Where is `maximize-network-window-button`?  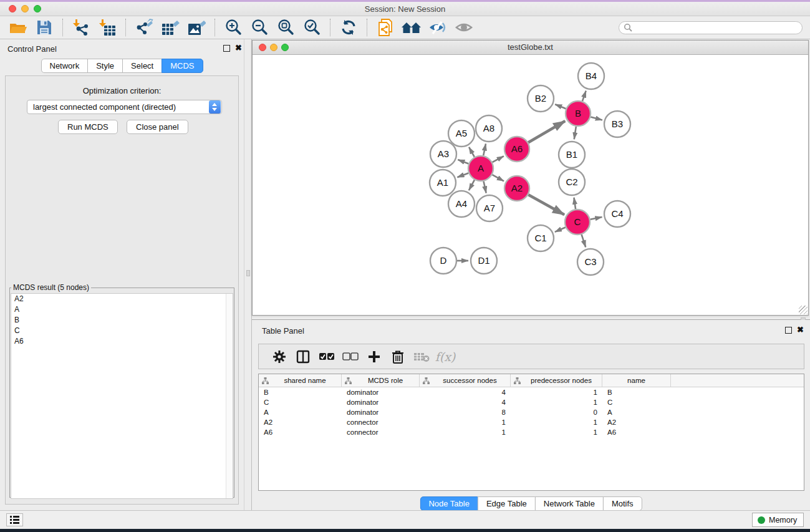 maximize-network-window-button is located at coordinates (285, 47).